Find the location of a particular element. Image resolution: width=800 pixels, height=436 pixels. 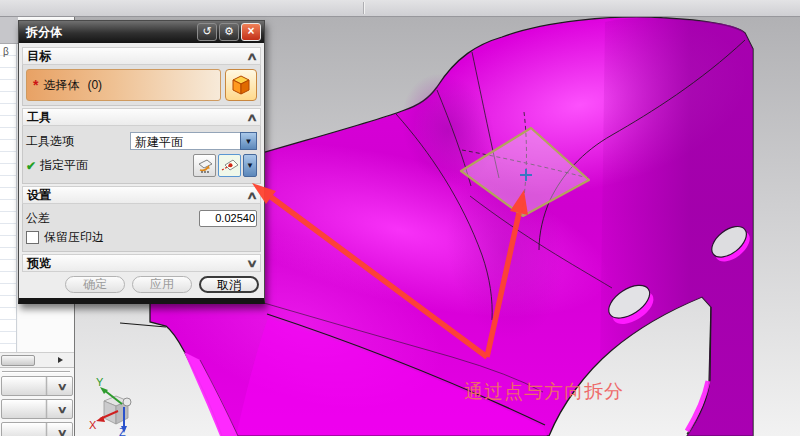

horizontal-scrollbar is located at coordinates (37, 360).